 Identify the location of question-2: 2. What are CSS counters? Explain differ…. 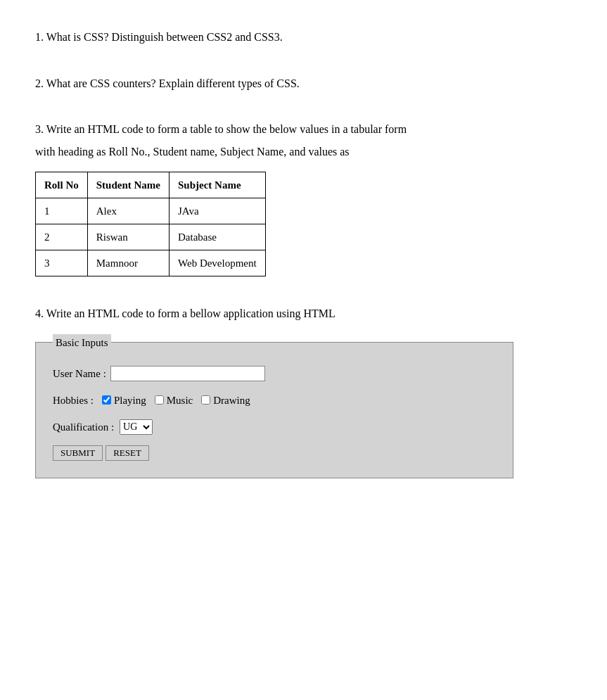
(304, 84).